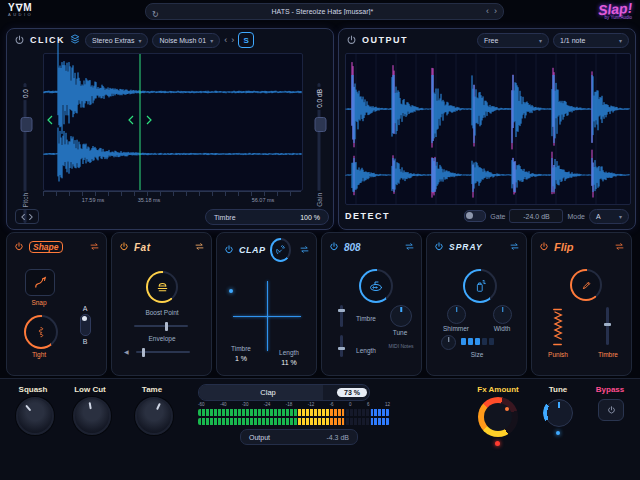 The height and width of the screenshot is (480, 640). What do you see at coordinates (126, 352) in the screenshot?
I see `envelope-direction-icon: ◀` at bounding box center [126, 352].